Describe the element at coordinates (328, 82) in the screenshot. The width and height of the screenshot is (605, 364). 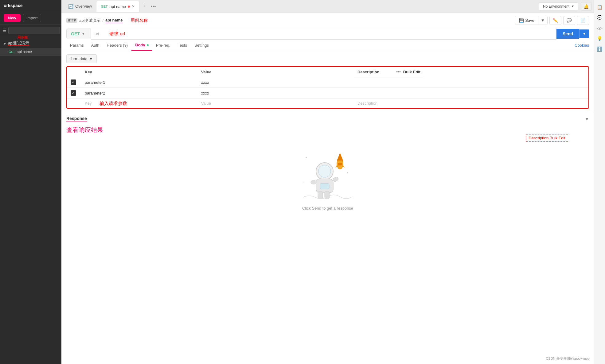
I see `table-row: ✓ parameter1 xxxx` at that location.